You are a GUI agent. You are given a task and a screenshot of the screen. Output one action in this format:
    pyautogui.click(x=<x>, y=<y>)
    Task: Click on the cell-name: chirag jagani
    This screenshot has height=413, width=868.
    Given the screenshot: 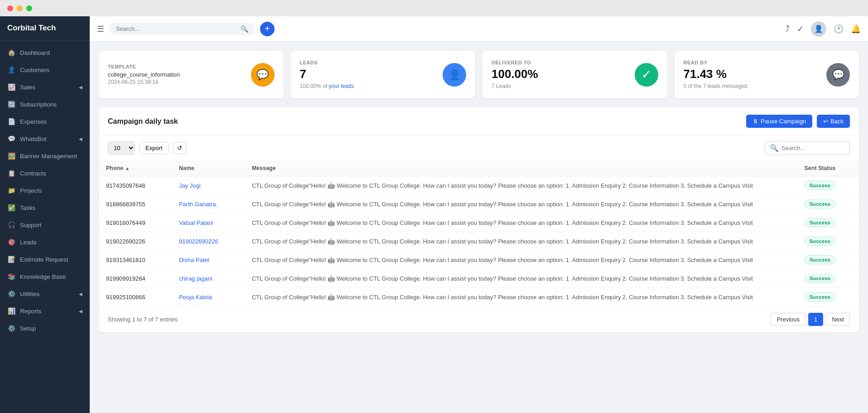 What is the action you would take?
    pyautogui.click(x=208, y=278)
    